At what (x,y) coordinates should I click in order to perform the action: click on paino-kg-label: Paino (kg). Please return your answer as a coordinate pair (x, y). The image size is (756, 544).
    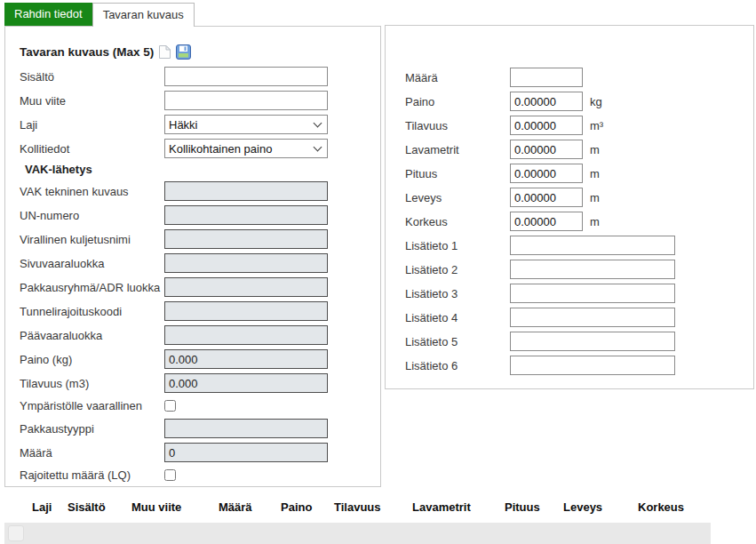
    Looking at the image, I should click on (92, 359).